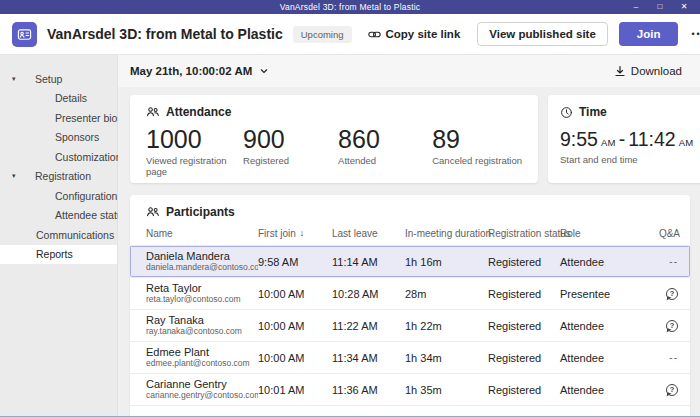 This screenshot has width=700, height=417. Describe the element at coordinates (684, 7) in the screenshot. I see `close-icon: ✕` at that location.